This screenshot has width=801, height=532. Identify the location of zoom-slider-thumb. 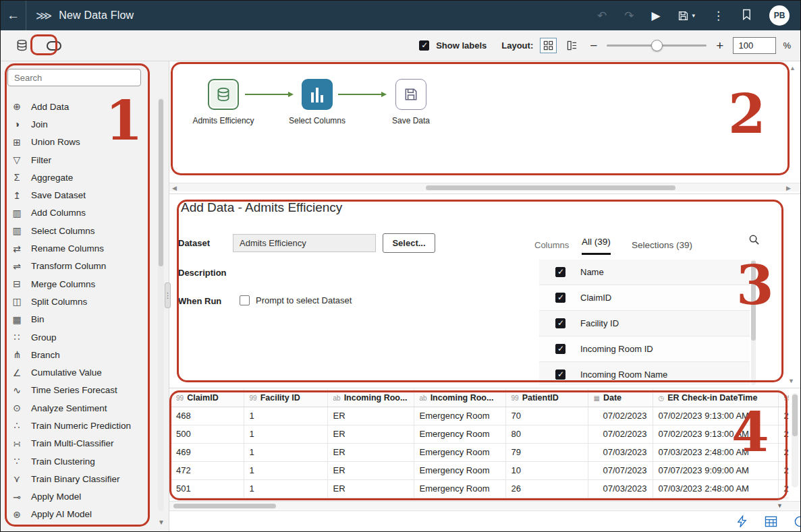
(657, 46).